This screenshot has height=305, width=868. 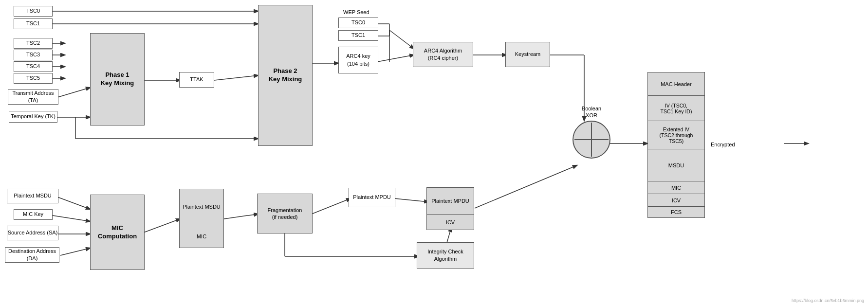 I want to click on tsc5-input: TSC5, so click(x=33, y=78).